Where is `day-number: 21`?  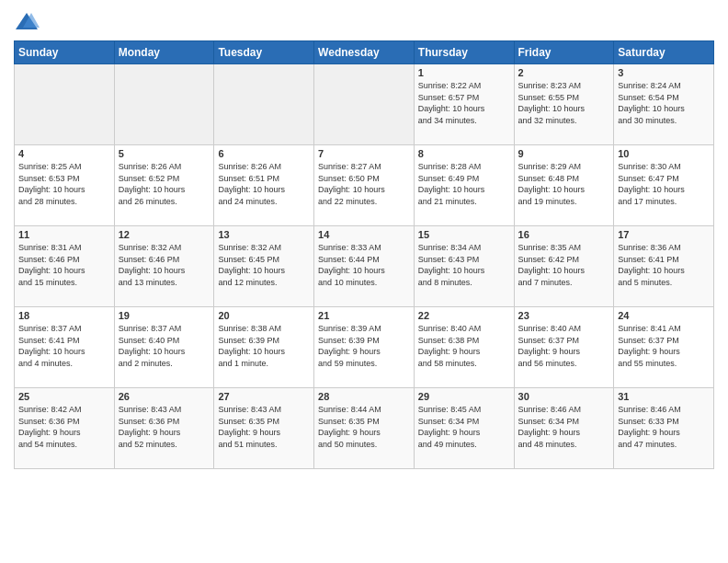
day-number: 21 is located at coordinates (364, 316).